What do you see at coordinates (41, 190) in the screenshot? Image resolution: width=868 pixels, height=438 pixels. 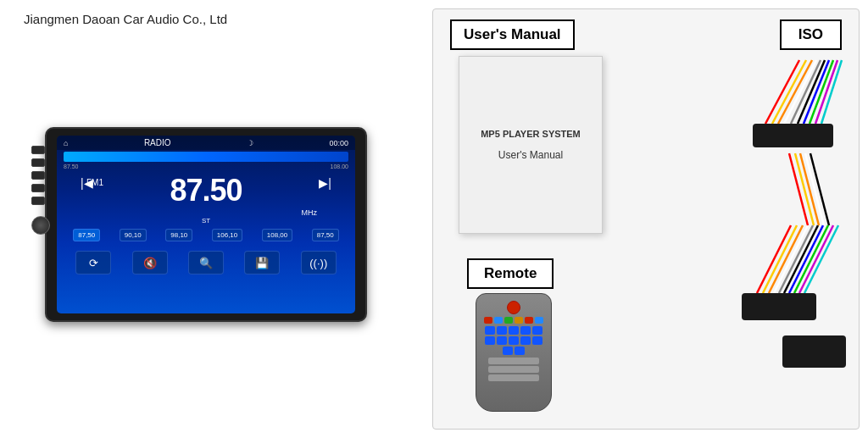 I see `side-buttons` at bounding box center [41, 190].